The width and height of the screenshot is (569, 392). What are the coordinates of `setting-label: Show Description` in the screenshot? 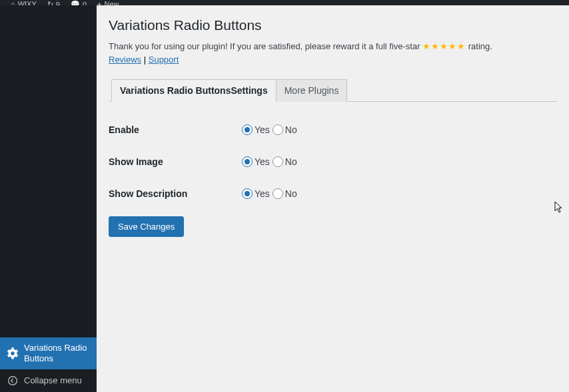 It's located at (175, 194).